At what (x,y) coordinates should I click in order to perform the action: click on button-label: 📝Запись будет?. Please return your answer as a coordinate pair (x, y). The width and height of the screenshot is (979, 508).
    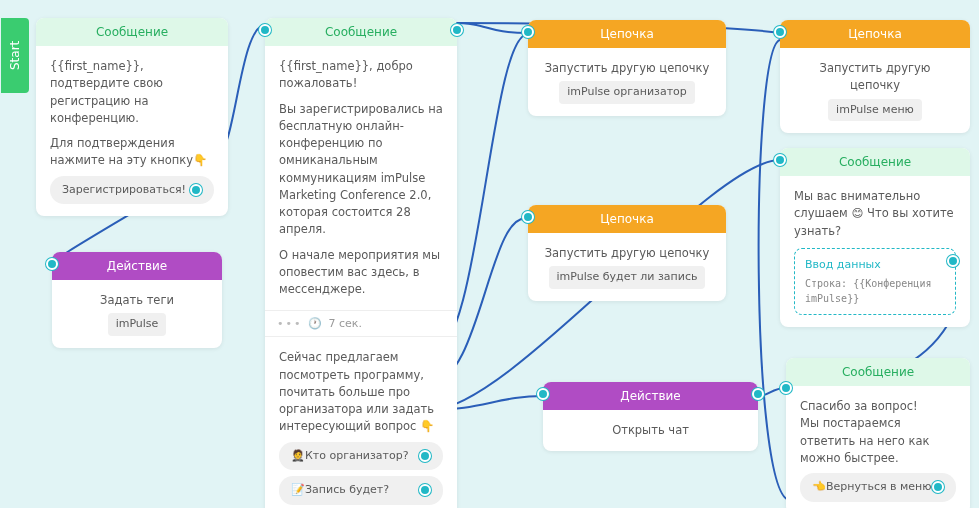
    Looking at the image, I should click on (340, 490).